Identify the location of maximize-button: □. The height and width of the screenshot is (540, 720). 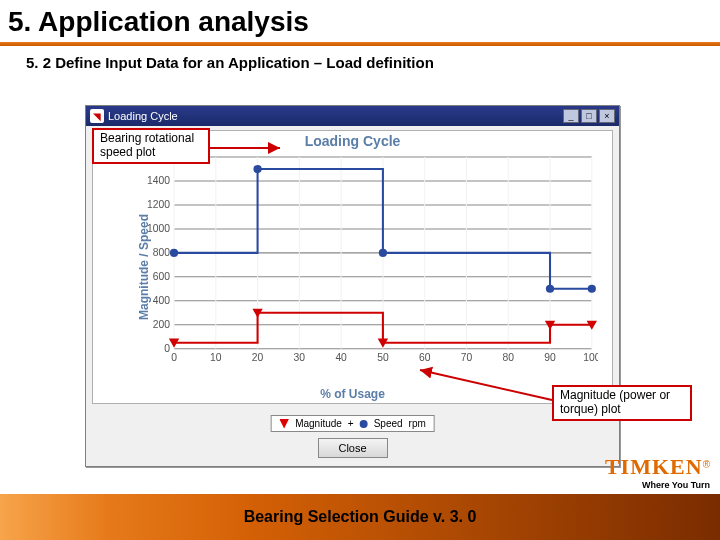
(589, 116).